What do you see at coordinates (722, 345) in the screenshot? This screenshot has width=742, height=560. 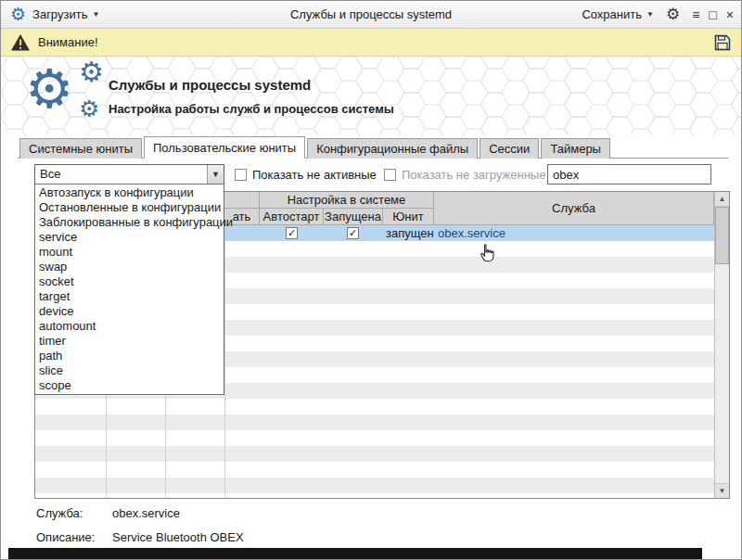 I see `vertical-scrollbar: ▲ ▼` at bounding box center [722, 345].